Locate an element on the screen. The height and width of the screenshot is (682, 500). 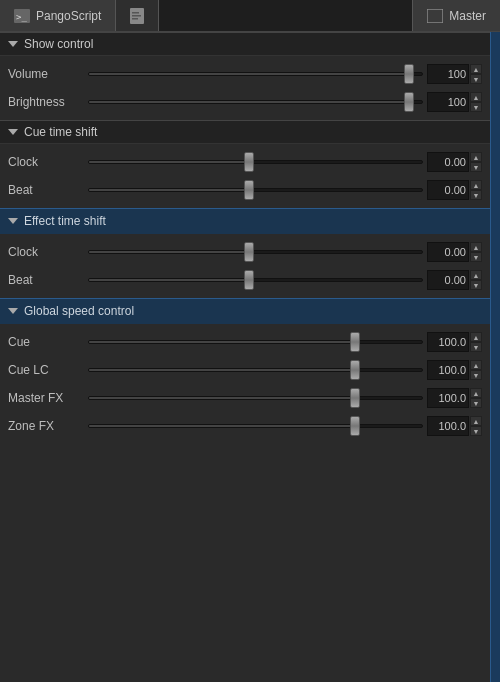
volume-row: Volume 100 ▲ ▼ is located at coordinates (245, 74).